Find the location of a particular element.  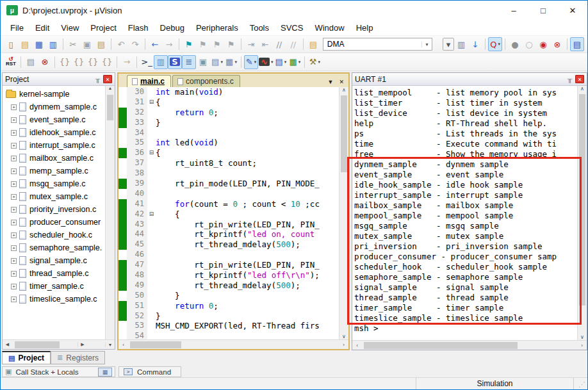

tab-close-icon: ✕ is located at coordinates (341, 82).